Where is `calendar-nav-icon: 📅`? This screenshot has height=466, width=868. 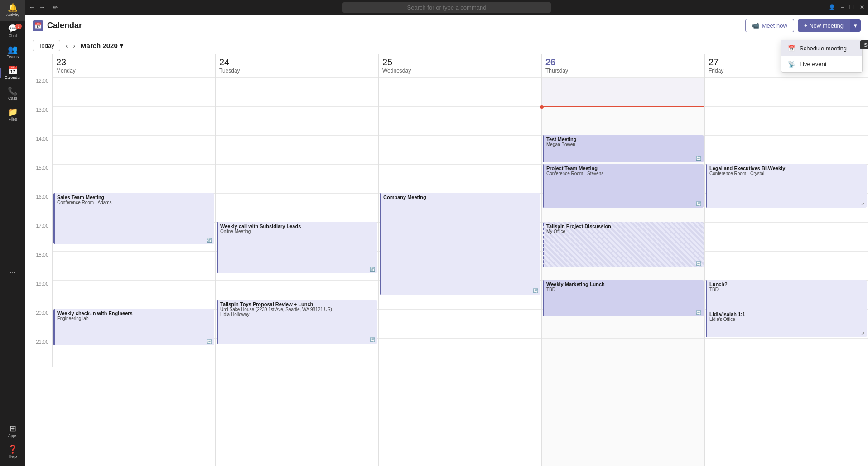
calendar-nav-icon: 📅 is located at coordinates (13, 70).